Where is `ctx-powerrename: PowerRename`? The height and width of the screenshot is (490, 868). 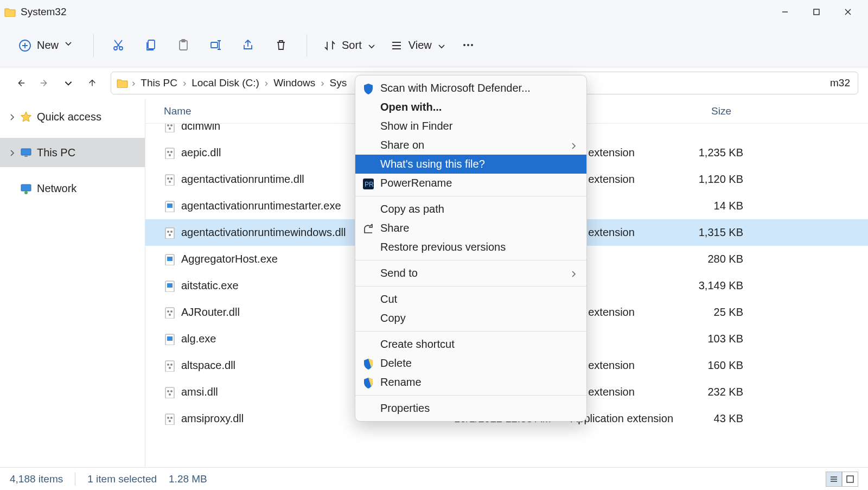 ctx-powerrename: PowerRename is located at coordinates (471, 183).